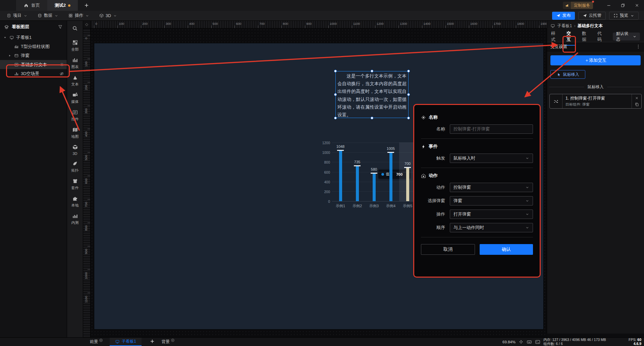 The width and height of the screenshot is (644, 346). I want to click on chevron-down-icon, so click(527, 201).